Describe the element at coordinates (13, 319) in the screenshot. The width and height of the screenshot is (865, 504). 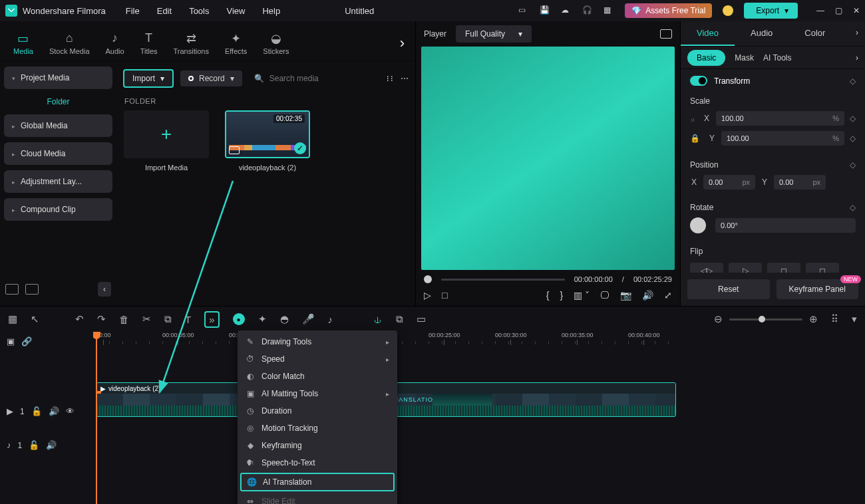
I see `tl-layout-icon: ▦` at that location.